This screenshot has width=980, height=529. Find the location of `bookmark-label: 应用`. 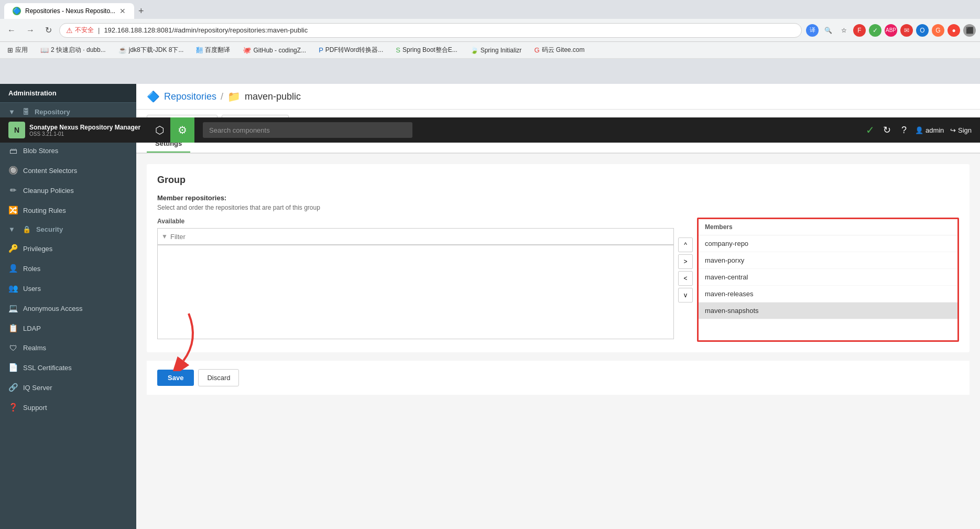

bookmark-label: 应用 is located at coordinates (21, 50).